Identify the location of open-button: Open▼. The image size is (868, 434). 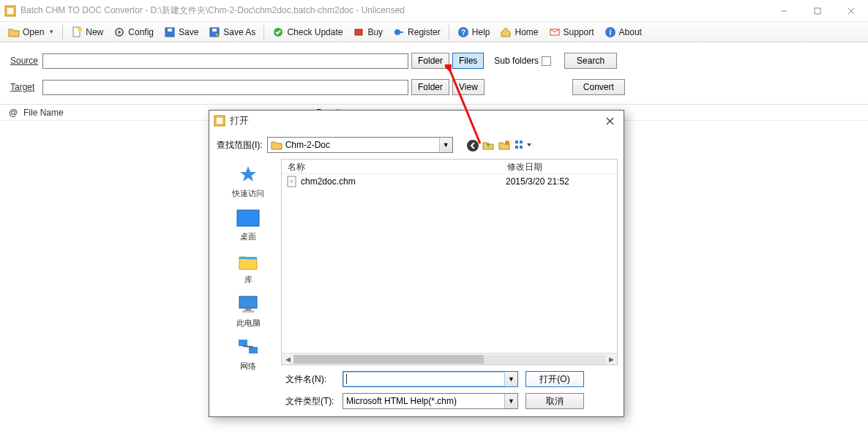
(31, 32).